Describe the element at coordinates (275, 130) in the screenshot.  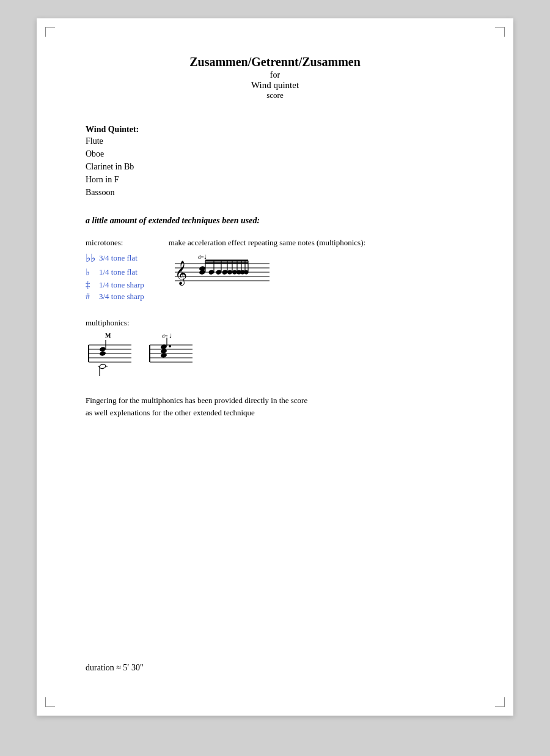
I see `instruments-heading: Wind Quintet:` at that location.